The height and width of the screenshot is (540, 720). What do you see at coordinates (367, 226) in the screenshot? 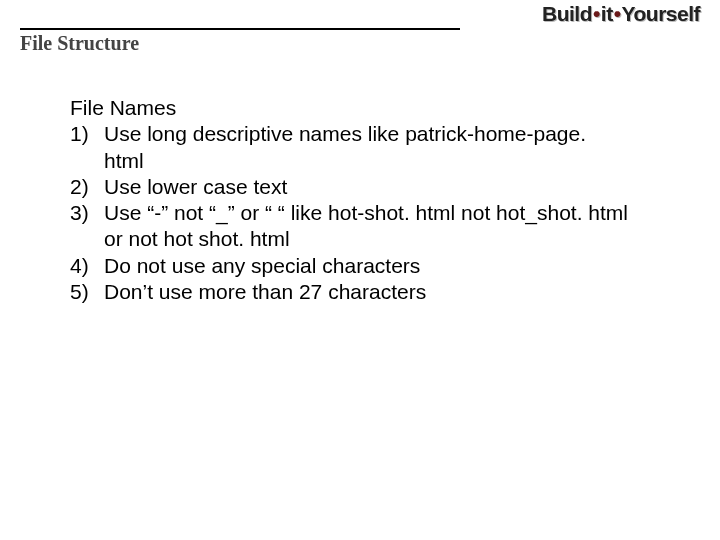
I see `item-text: Use “-” not “_” or “ “ like hot-shot. ht…` at bounding box center [367, 226].